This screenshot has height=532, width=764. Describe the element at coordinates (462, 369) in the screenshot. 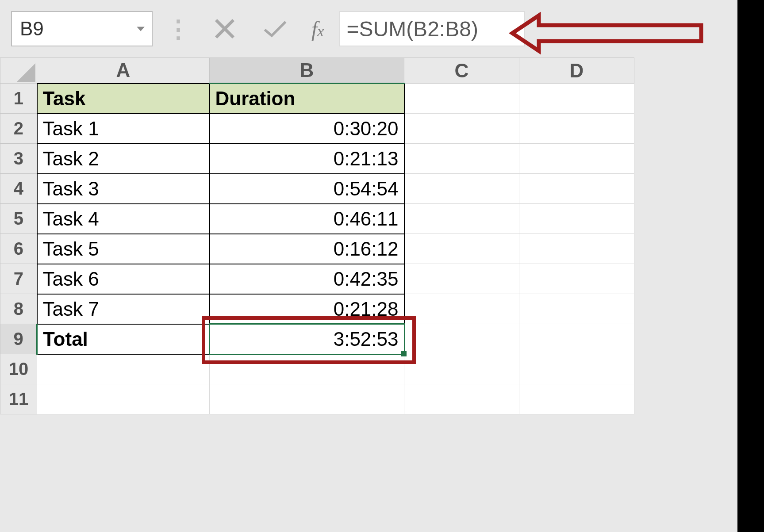

I see `cell-C10` at that location.